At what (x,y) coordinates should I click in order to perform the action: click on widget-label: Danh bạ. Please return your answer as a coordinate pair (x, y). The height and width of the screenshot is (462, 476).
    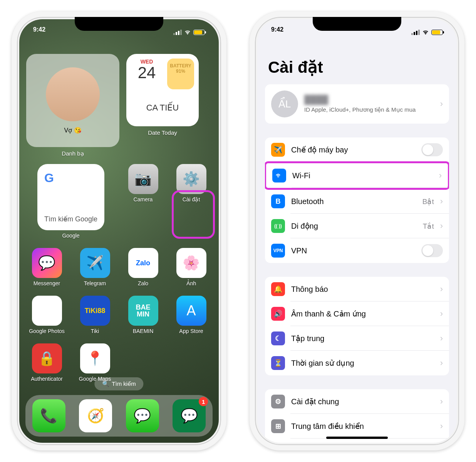
    Looking at the image, I should click on (73, 154).